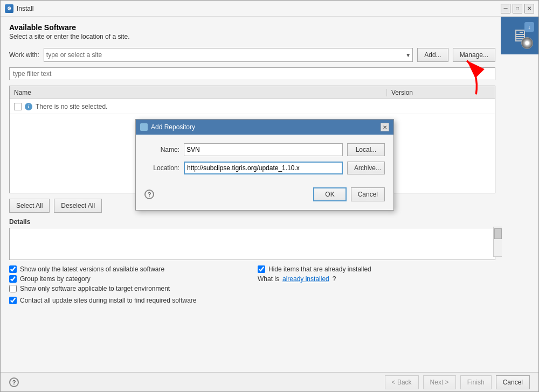 Image resolution: width=539 pixels, height=392 pixels. Describe the element at coordinates (168, 127) in the screenshot. I see `dialog-title-left: Add Repository` at that location.